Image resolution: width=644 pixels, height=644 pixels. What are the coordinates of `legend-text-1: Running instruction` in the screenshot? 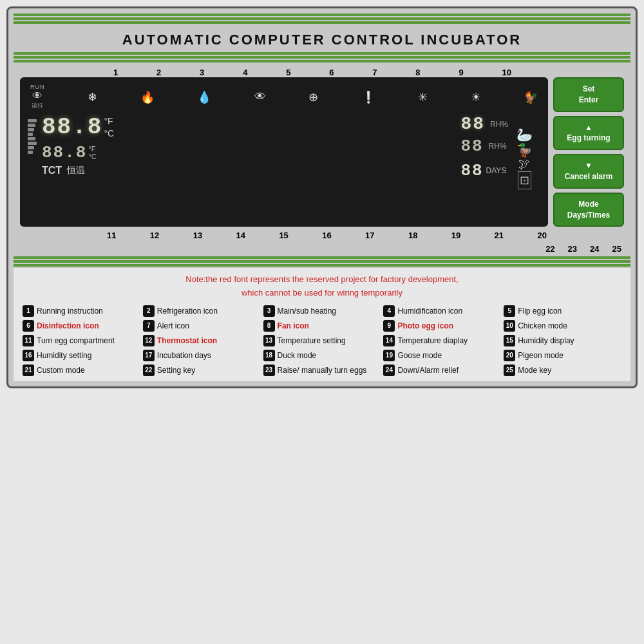 It's located at (70, 311).